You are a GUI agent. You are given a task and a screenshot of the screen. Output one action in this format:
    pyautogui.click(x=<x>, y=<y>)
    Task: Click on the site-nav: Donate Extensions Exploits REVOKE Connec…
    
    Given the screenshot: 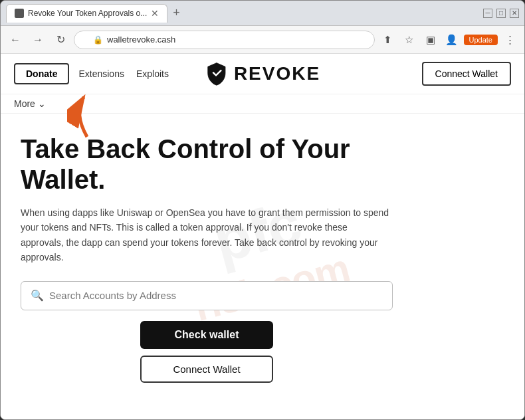 What is the action you would take?
    pyautogui.click(x=262, y=74)
    